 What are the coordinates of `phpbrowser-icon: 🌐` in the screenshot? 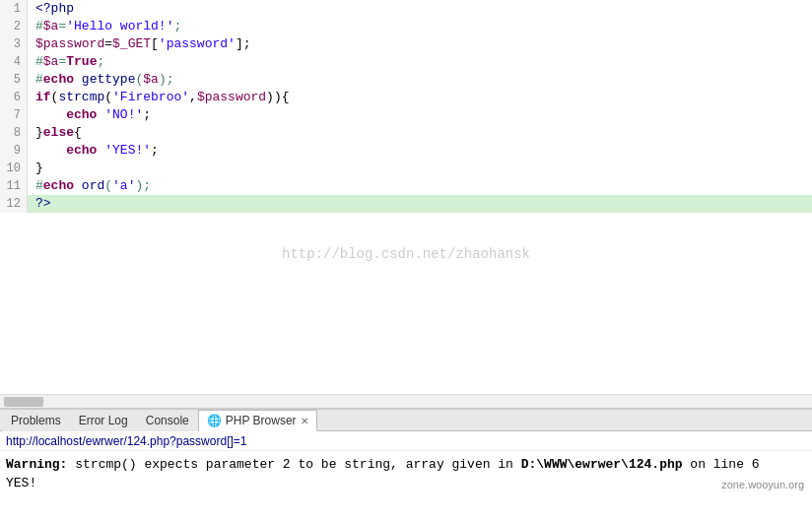 It's located at (215, 421).